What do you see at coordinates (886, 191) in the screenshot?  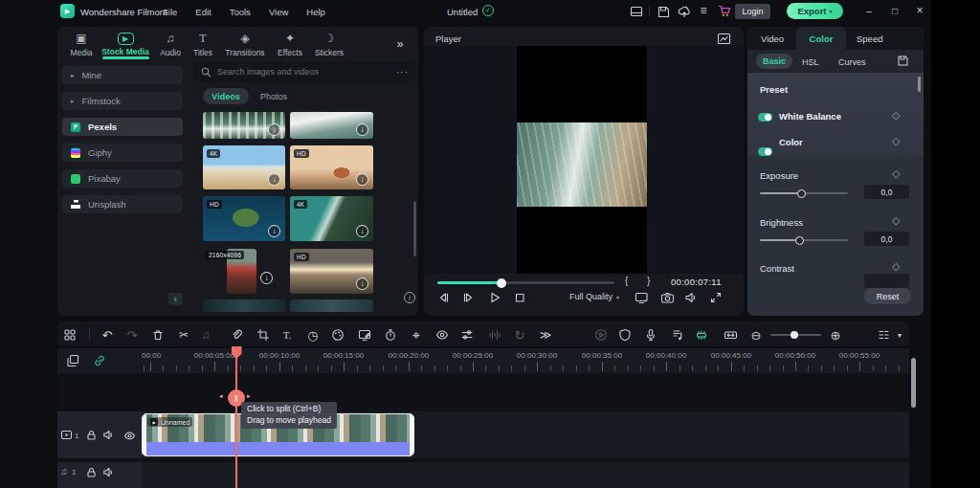 I see `exposure-value: 0,0` at bounding box center [886, 191].